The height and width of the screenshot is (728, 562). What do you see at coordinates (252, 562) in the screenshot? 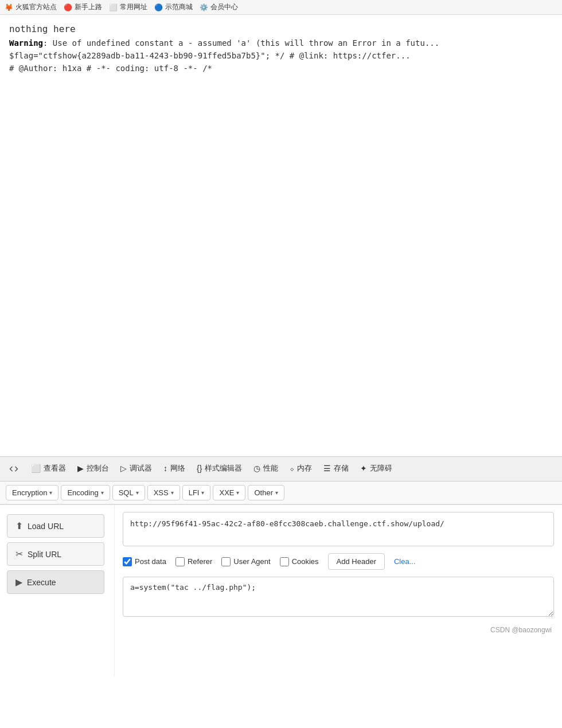
I see `user-agent-label: User Agent` at bounding box center [252, 562].